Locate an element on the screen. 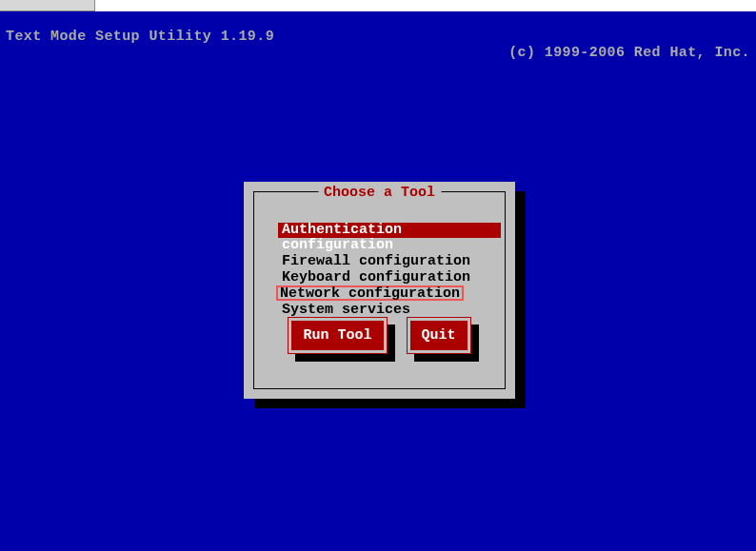 This screenshot has width=756, height=551. dialog-border: Choose a Tool Authentication configurati… is located at coordinates (379, 290).